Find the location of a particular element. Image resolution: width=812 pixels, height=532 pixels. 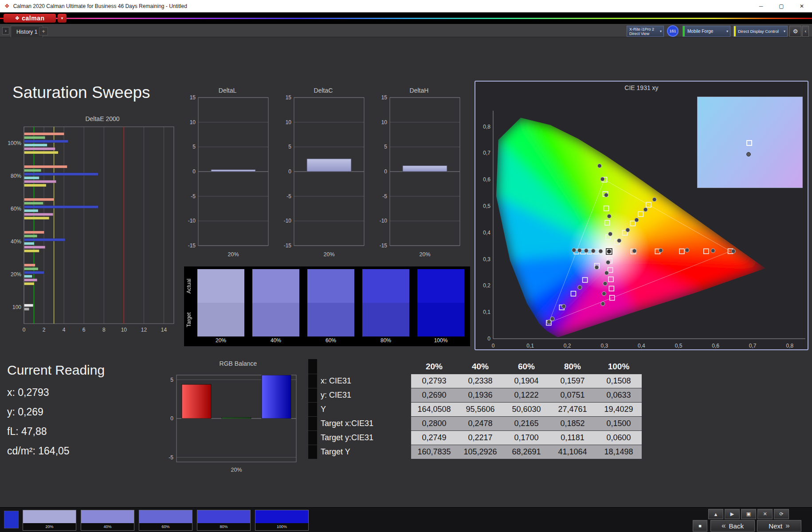

swatch-column-label: 20% is located at coordinates (221, 341).